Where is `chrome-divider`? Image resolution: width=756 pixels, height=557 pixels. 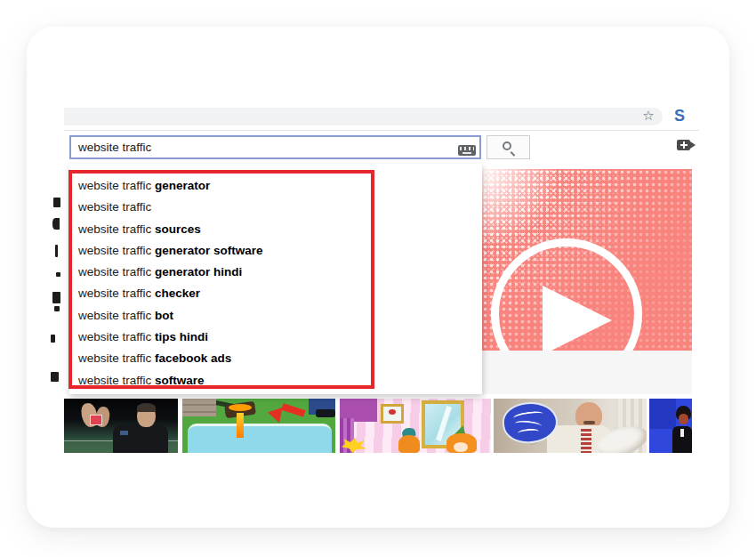 chrome-divider is located at coordinates (382, 130).